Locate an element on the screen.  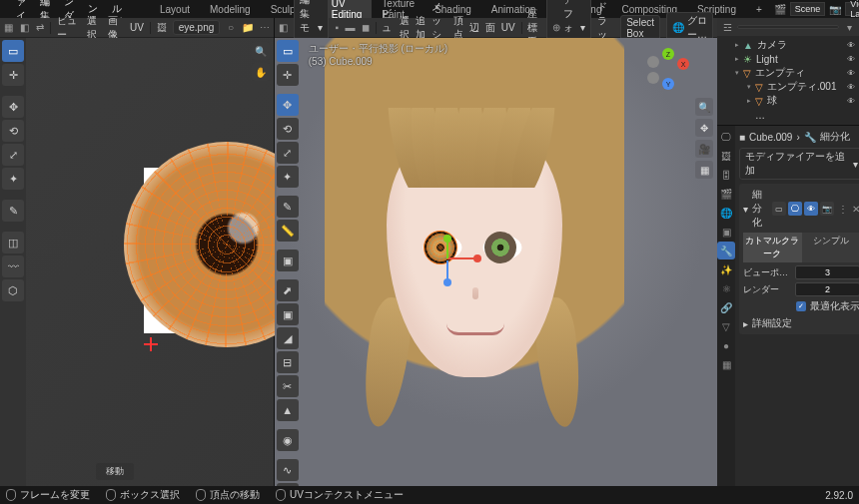
outliner-item: ▸▲カメラ👁 is located at coordinates (788, 45).